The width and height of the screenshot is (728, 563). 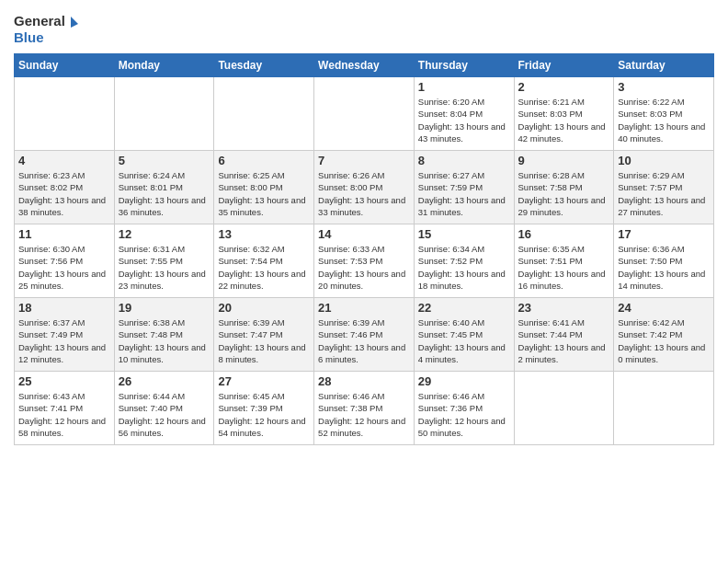 I want to click on day-info: Sunrise: 6:34 AMSunset: 7:52 PMDaylight:…, so click(x=464, y=267).